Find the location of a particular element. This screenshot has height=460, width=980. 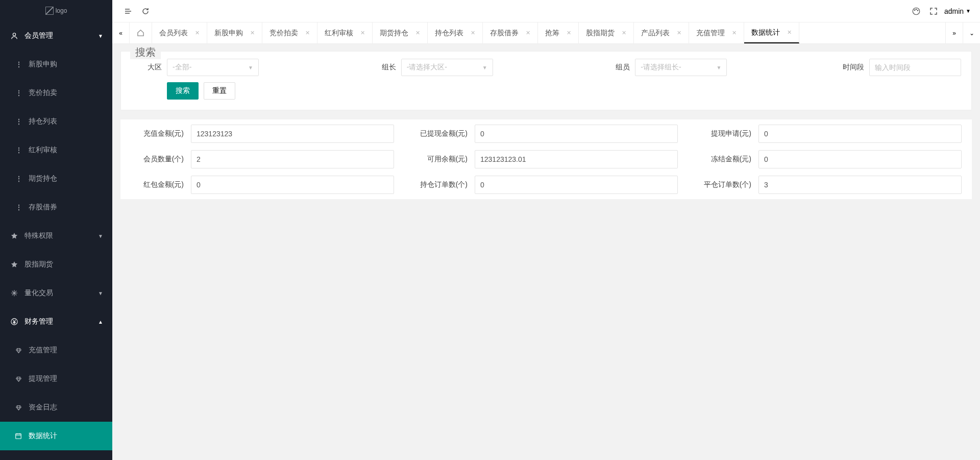

stat-item-6: 红包金额(元)0 is located at coordinates (262, 185).